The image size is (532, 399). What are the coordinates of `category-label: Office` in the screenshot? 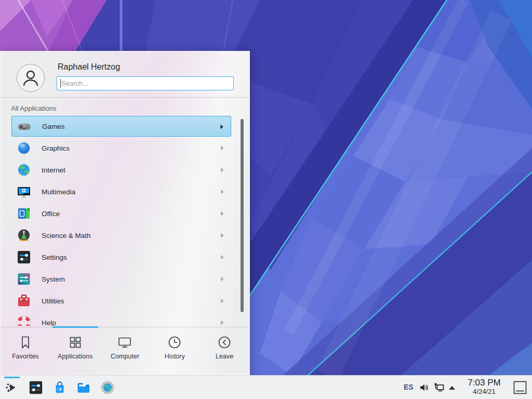 It's located at (51, 214).